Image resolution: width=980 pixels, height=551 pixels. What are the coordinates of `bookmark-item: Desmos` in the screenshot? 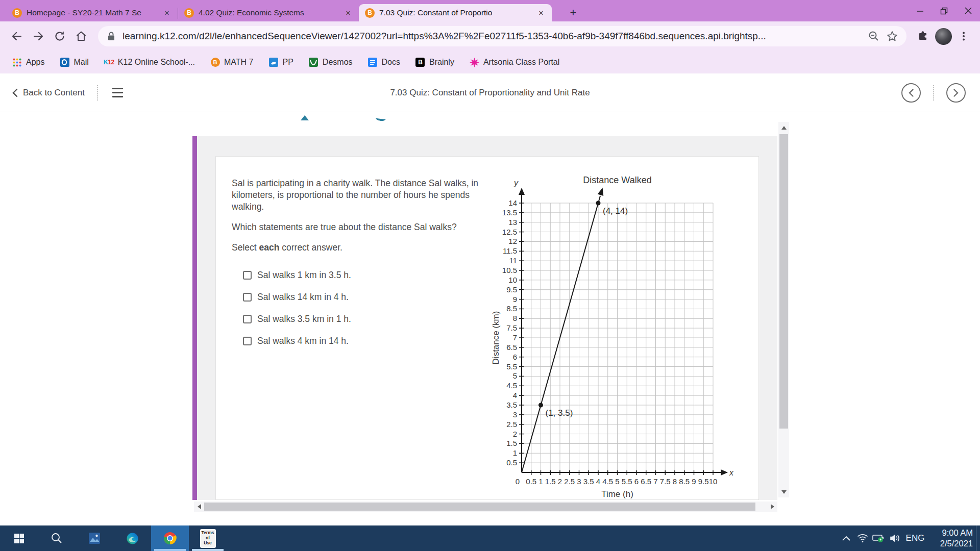 It's located at (331, 62).